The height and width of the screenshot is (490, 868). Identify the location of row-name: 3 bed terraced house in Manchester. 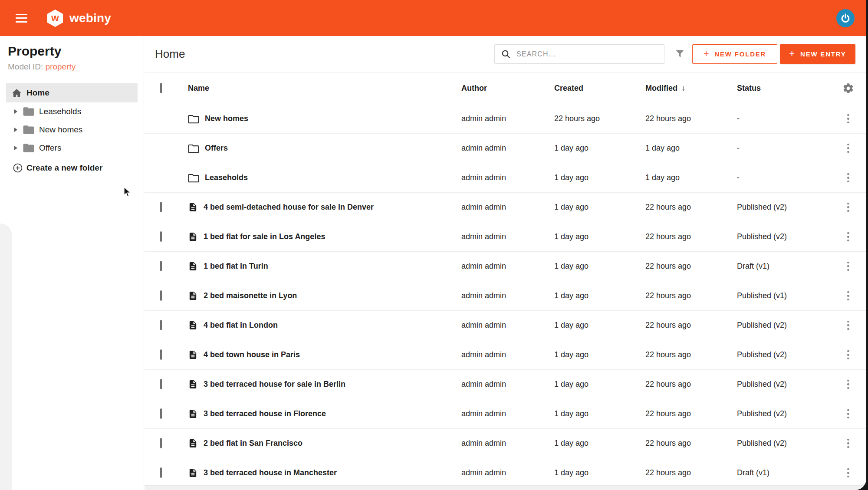
(270, 473).